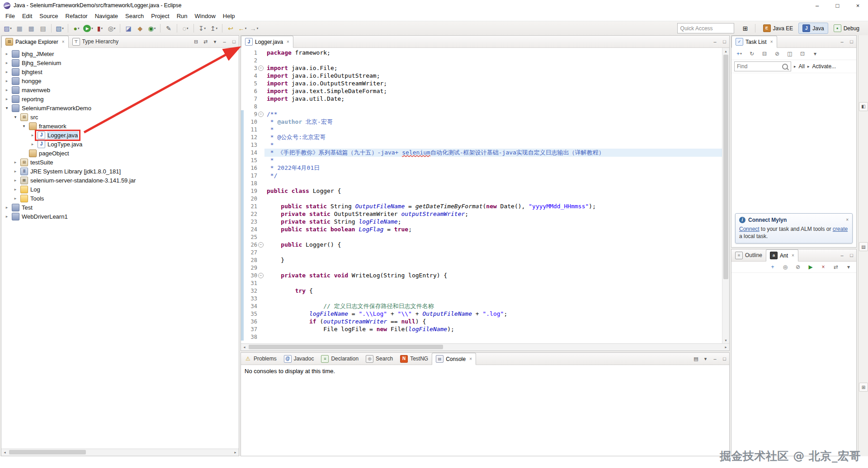  Describe the element at coordinates (481, 107) in the screenshot. I see `code-line-8: 8` at that location.